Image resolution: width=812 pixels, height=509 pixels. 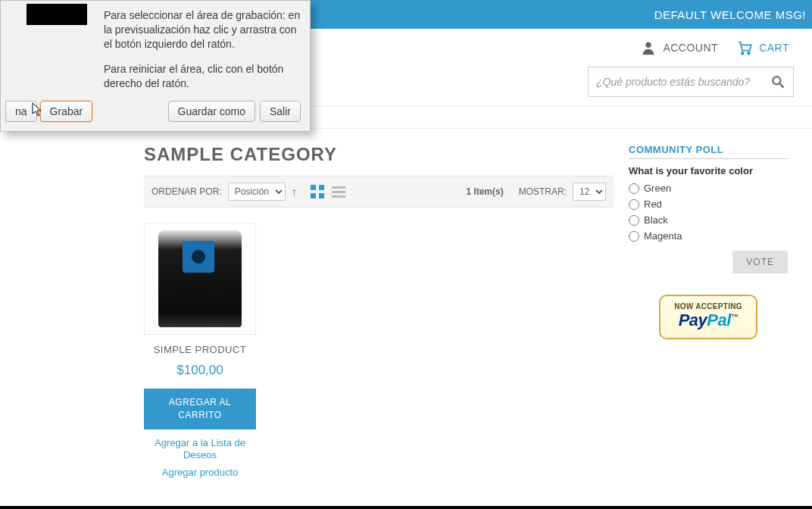 What do you see at coordinates (774, 48) in the screenshot?
I see `cart-label: CART` at bounding box center [774, 48].